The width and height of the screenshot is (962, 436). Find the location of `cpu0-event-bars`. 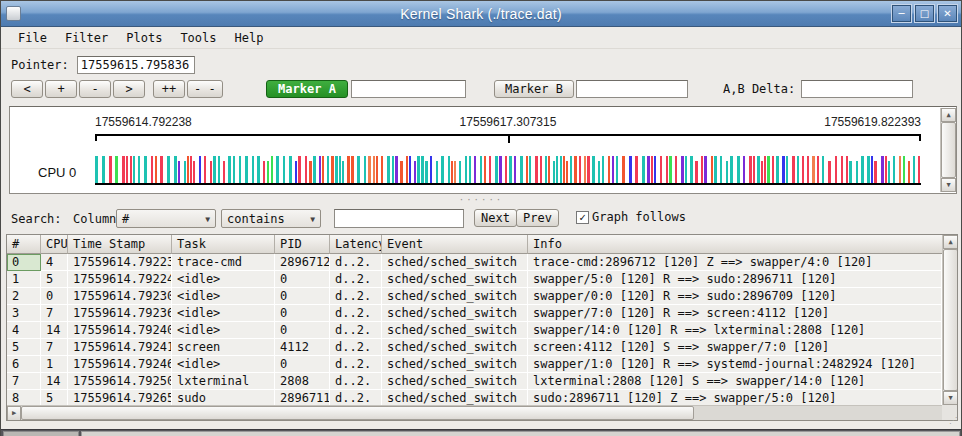

cpu0-event-bars is located at coordinates (508, 169).